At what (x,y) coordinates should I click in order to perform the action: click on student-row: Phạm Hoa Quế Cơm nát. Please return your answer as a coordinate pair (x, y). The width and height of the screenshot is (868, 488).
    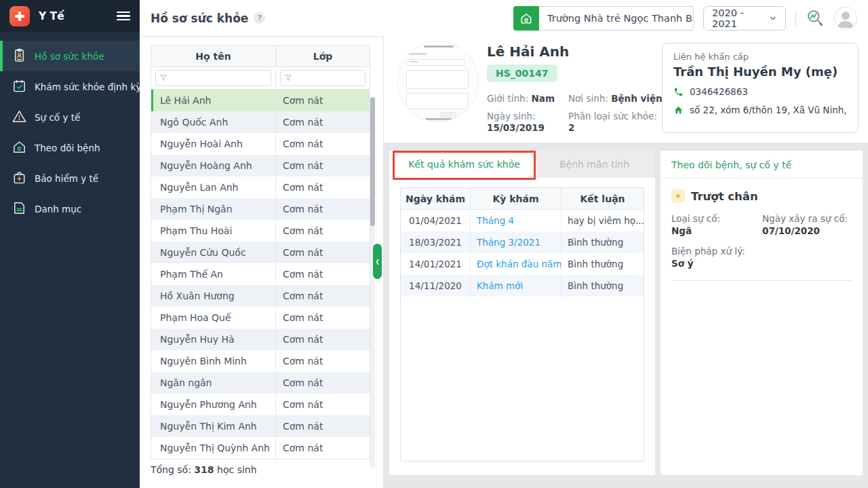
    Looking at the image, I should click on (260, 318).